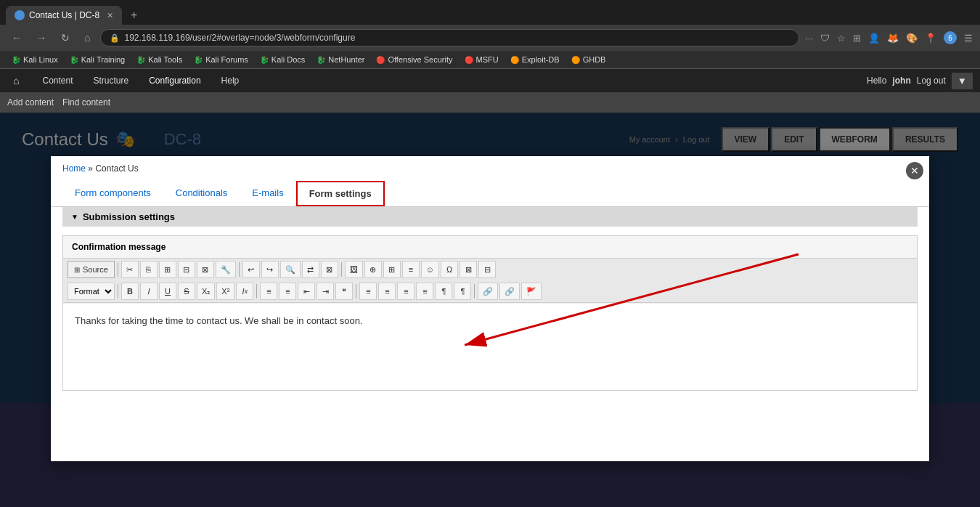 Image resolution: width=980 pixels, height=507 pixels. What do you see at coordinates (187, 269) in the screenshot?
I see `paste-plain-button: ⊟` at bounding box center [187, 269].